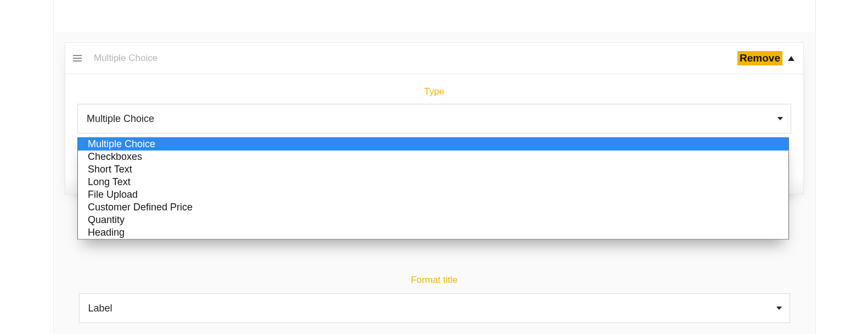  I want to click on field-panel-title: Multiple Choice, so click(416, 58).